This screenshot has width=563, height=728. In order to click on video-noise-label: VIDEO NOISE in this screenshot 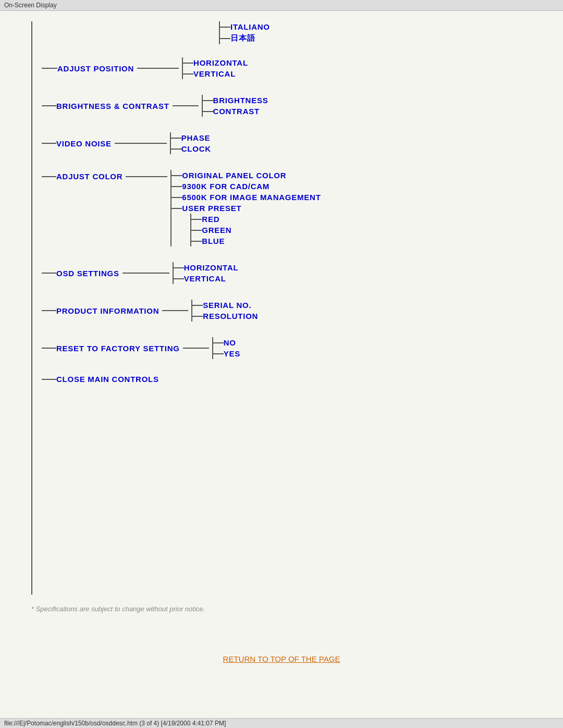, I will do `click(84, 144)`.